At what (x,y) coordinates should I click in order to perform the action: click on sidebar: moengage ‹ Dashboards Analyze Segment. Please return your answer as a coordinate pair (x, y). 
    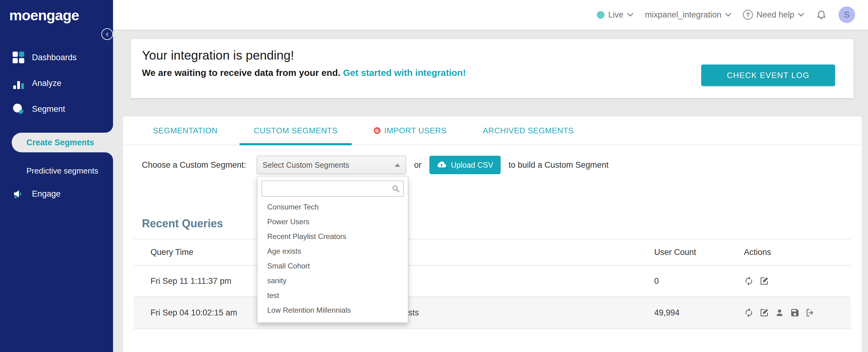
    Looking at the image, I should click on (57, 176).